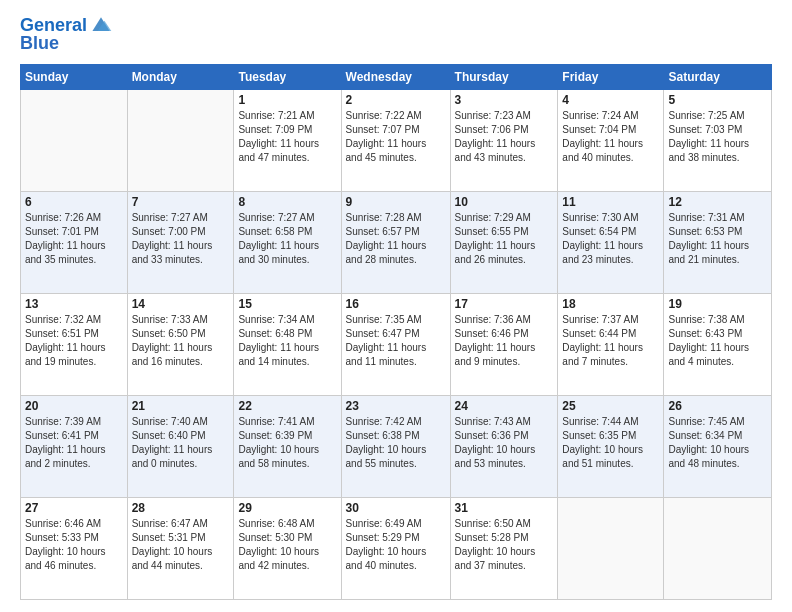 This screenshot has width=792, height=612. I want to click on day-detail: Sunrise: 7:31 AM Sunset: 6:53 PM Dayligh…, so click(718, 239).